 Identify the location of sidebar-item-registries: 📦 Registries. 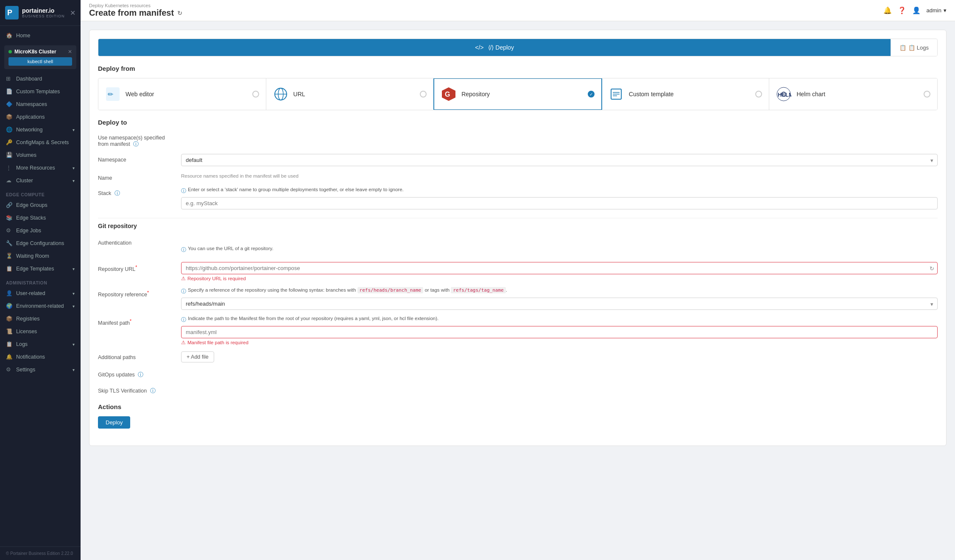
(40, 319).